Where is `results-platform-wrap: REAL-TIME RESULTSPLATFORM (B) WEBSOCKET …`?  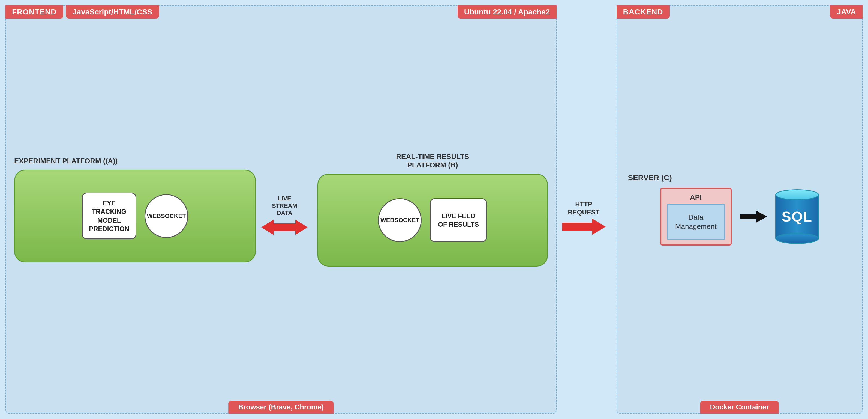 results-platform-wrap: REAL-TIME RESULTSPLATFORM (B) WEBSOCKET … is located at coordinates (433, 210).